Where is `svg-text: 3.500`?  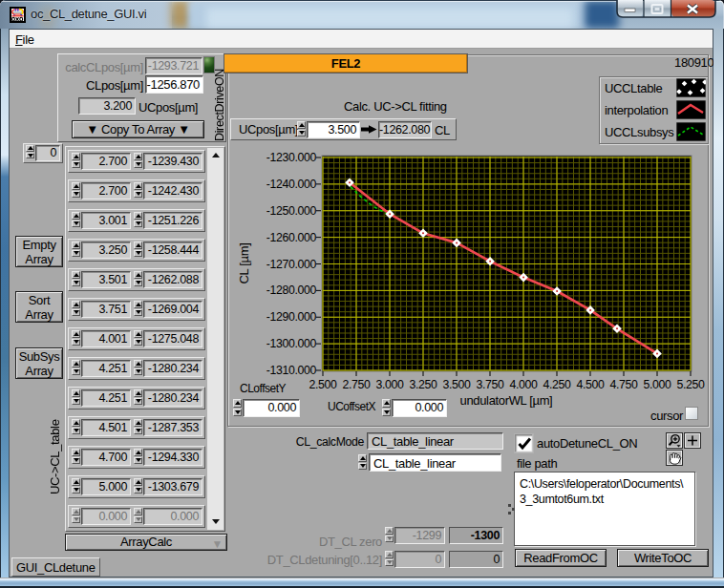 svg-text: 3.500 is located at coordinates (457, 385).